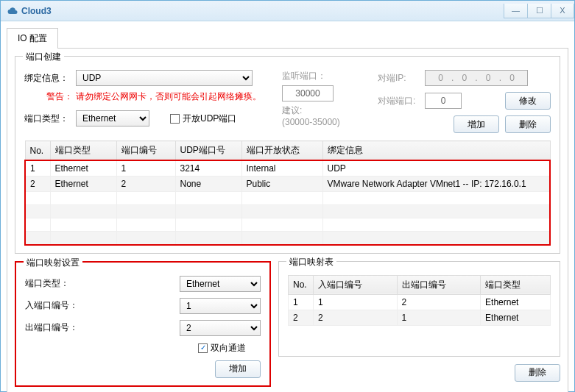 This screenshot has width=575, height=392. I want to click on port-create-legend: 端口创建, so click(43, 57).